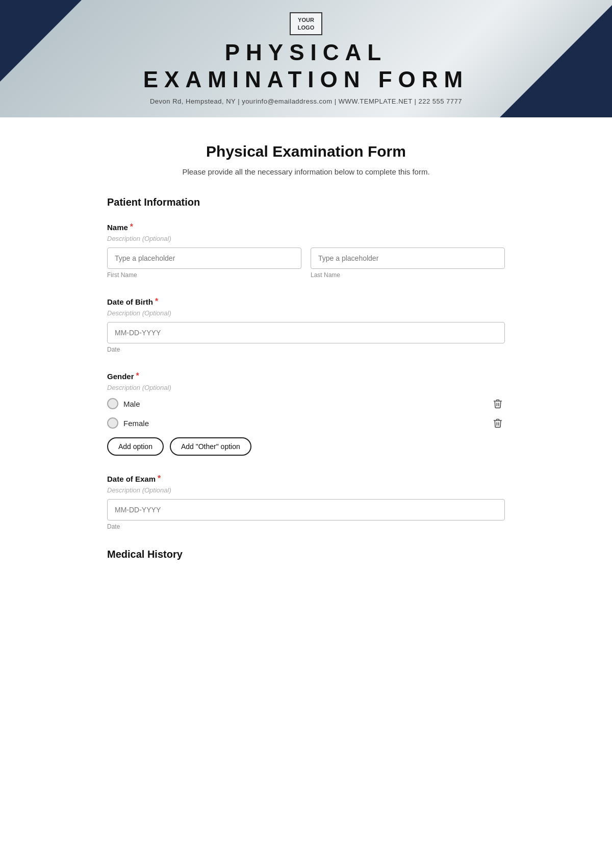  What do you see at coordinates (306, 203) in the screenshot?
I see `section-patient-info: Patient Information` at bounding box center [306, 203].